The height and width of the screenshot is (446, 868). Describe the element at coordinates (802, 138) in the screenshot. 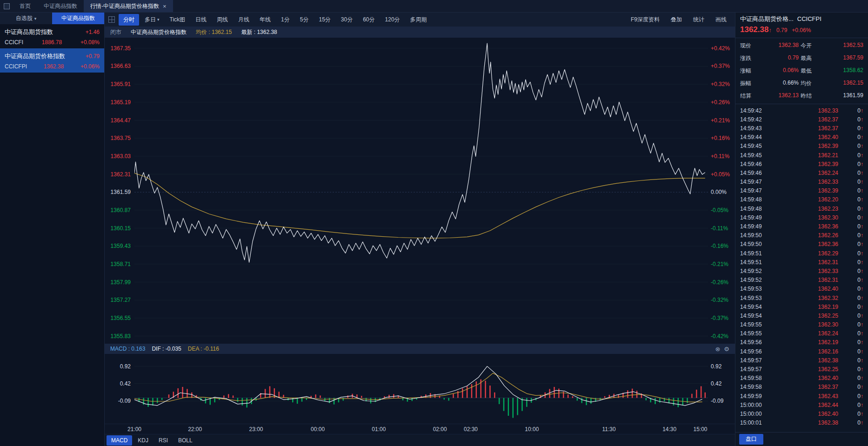

I see `tick-row: 14:59:441362.400↑` at that location.